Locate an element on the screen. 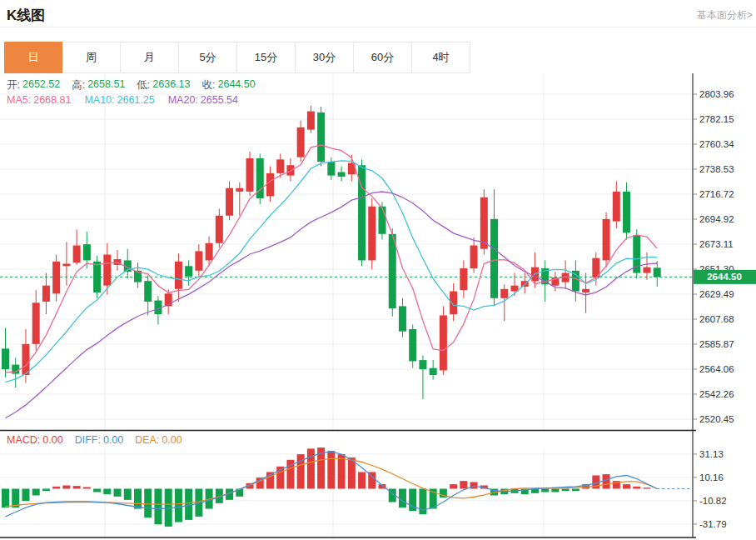 Image resolution: width=756 pixels, height=540 pixels. macd-legend: MACD:0.00 DIFF:0.00 DEA:0.00 is located at coordinates (95, 440).